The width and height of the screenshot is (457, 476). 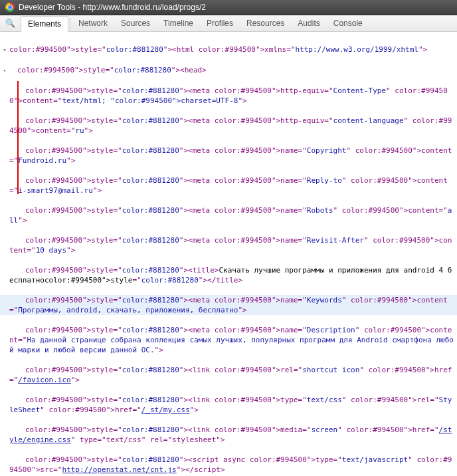 I want to click on dom-node: color:#994500">style="color:#881280"><ht…, so click(x=228, y=50).